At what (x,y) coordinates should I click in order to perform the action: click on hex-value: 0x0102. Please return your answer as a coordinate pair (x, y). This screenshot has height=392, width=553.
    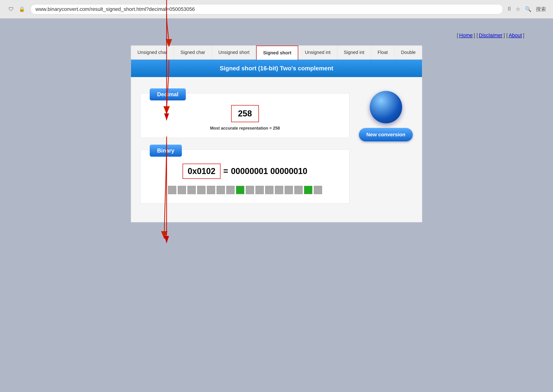
    Looking at the image, I should click on (201, 171).